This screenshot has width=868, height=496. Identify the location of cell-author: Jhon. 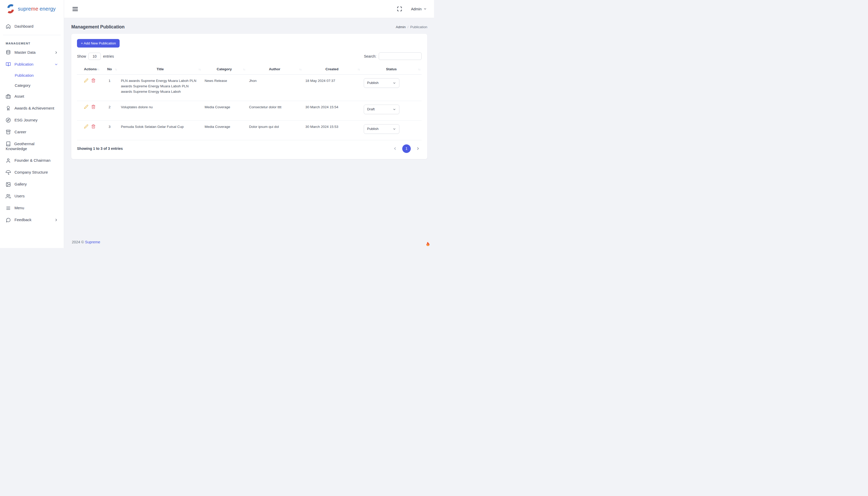
(275, 88).